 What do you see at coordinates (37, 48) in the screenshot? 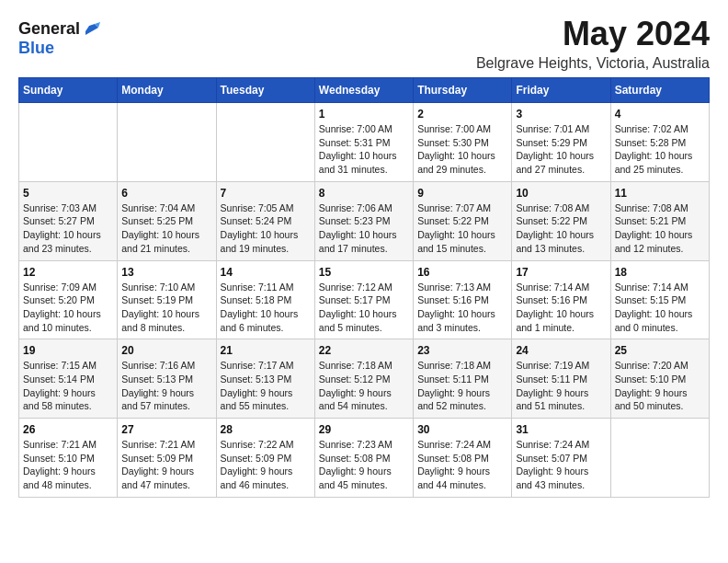
I see `logo-blue: Blue` at bounding box center [37, 48].